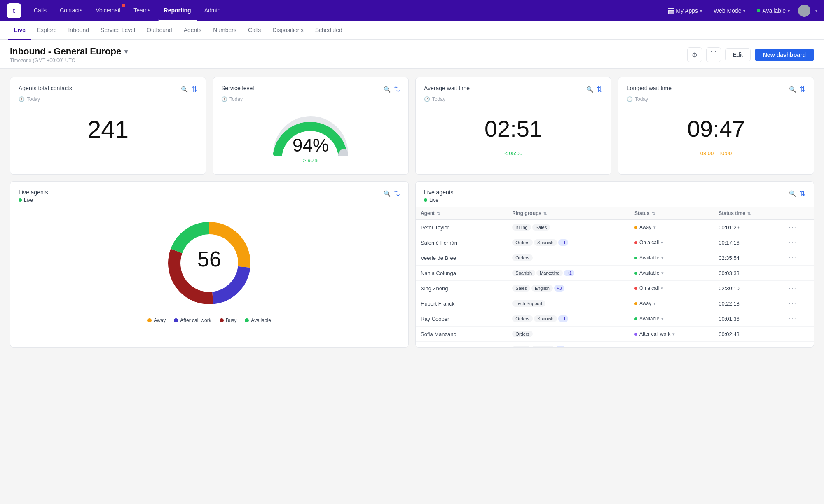  Describe the element at coordinates (615, 277) in the screenshot. I see `table-scroll-area: Agent ⇅ Ring groups ⇅ Status ⇅ Status ti…` at that location.